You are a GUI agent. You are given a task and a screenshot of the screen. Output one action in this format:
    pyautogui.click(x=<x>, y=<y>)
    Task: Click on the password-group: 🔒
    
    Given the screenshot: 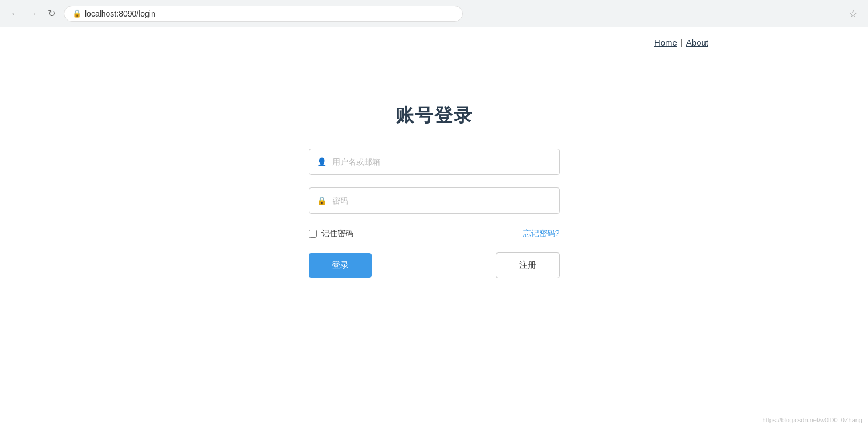 What is the action you would take?
    pyautogui.click(x=434, y=201)
    